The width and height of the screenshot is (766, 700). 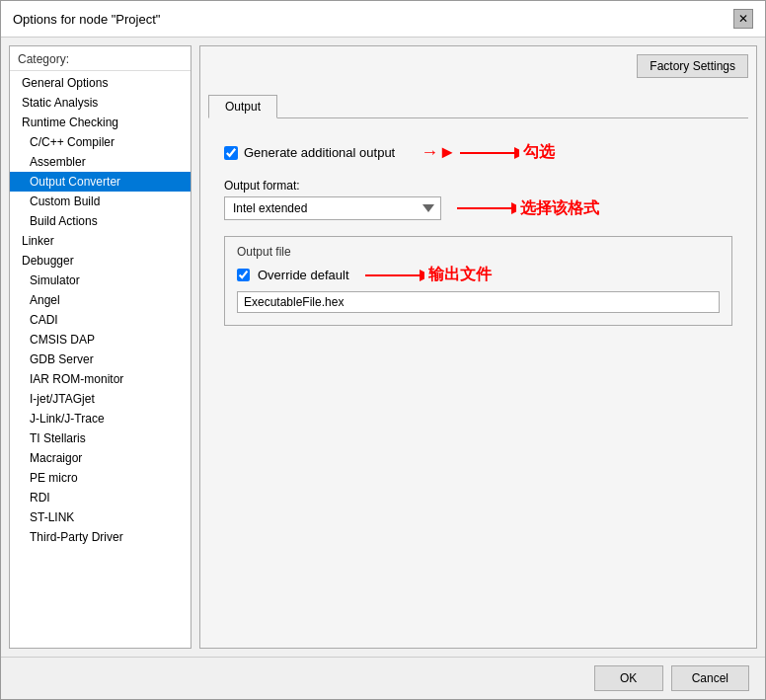 I want to click on override-row: Override default 输出文件, so click(x=478, y=274).